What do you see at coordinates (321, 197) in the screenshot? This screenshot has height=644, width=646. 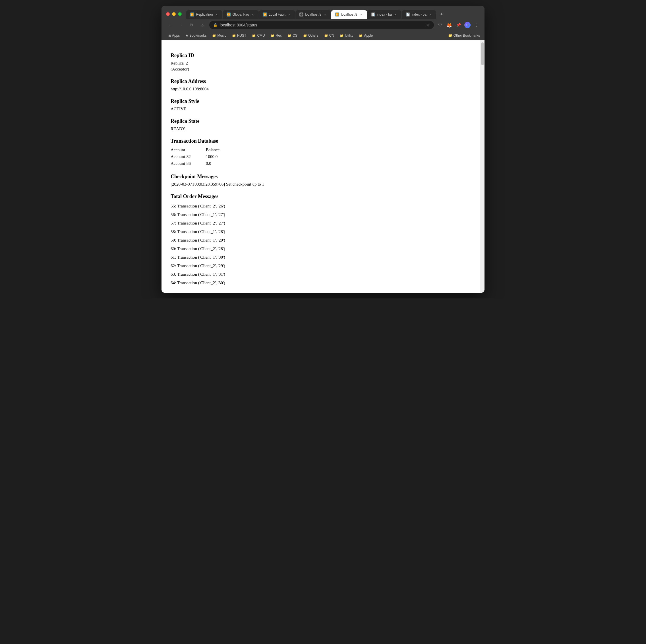 I see `total-order-heading: Total Order Messages` at bounding box center [321, 197].